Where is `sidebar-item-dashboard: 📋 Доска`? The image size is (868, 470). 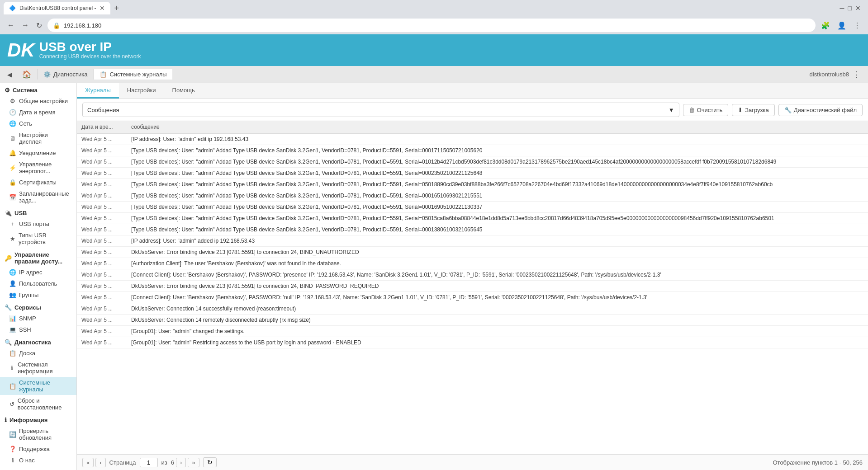
sidebar-item-dashboard: 📋 Доска is located at coordinates (38, 353).